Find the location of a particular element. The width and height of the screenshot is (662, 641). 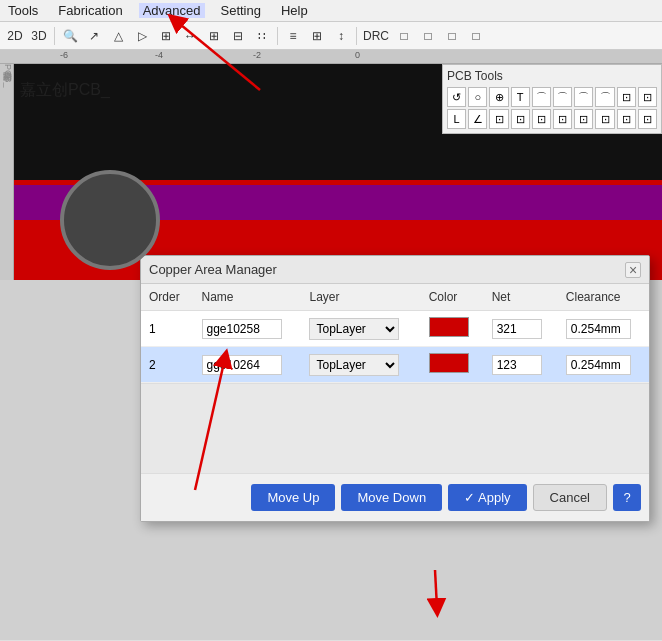

row2-net is located at coordinates (521, 365).